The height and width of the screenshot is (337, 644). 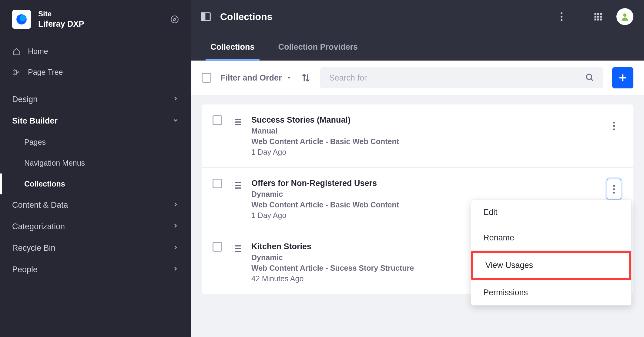 I want to click on kebab-icon, so click(x=562, y=17).